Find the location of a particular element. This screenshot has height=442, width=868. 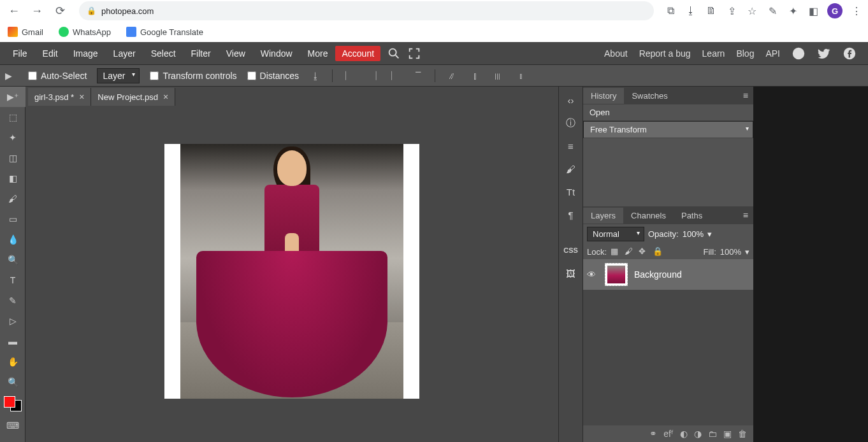

menu-layer: Layer is located at coordinates (125, 53).